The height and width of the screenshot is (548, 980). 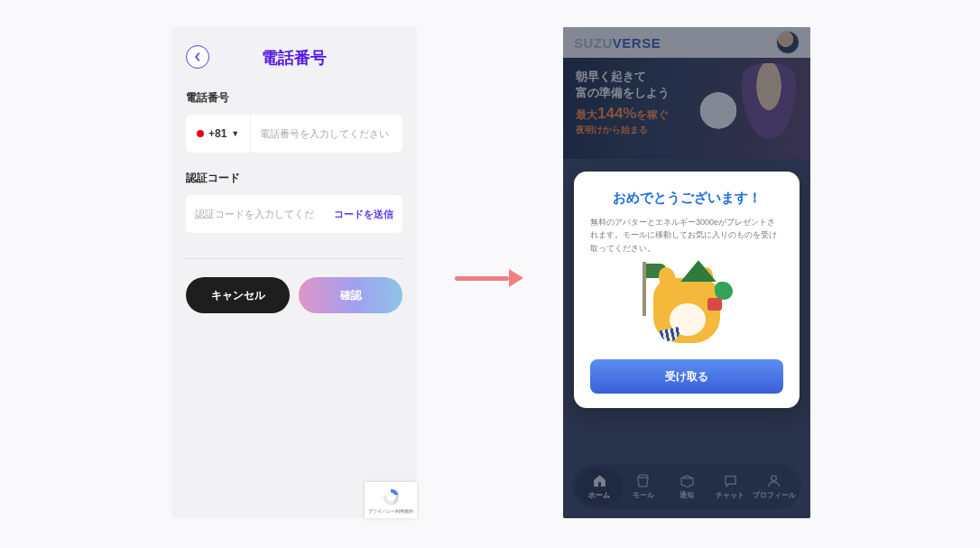 What do you see at coordinates (294, 98) in the screenshot?
I see `phone-number-label: 電話番号` at bounding box center [294, 98].